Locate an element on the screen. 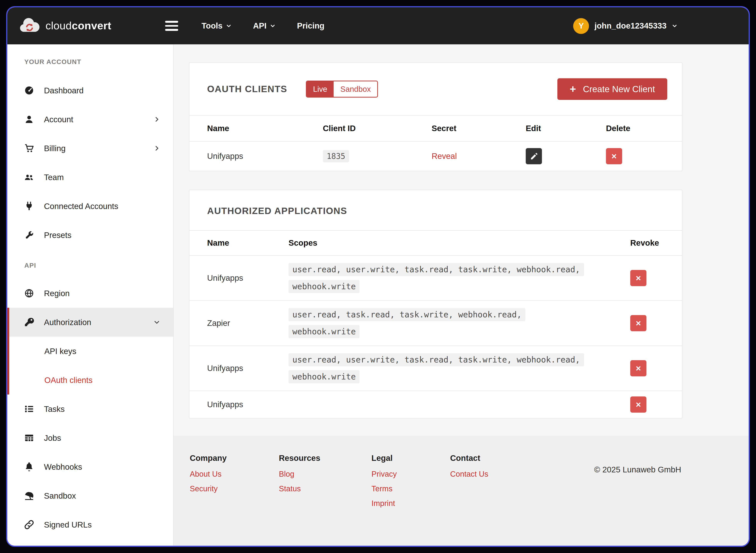 The image size is (756, 553). footer-heading: Resources is located at coordinates (325, 458).